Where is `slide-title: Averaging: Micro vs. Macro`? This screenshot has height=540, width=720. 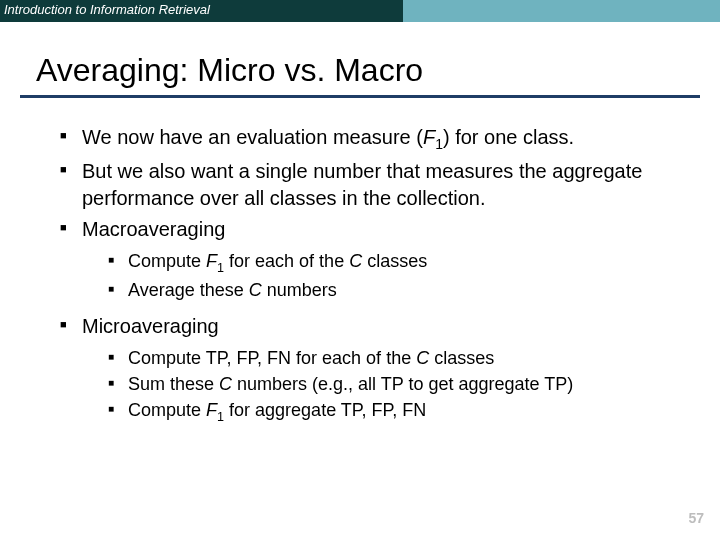 slide-title: Averaging: Micro vs. Macro is located at coordinates (378, 70).